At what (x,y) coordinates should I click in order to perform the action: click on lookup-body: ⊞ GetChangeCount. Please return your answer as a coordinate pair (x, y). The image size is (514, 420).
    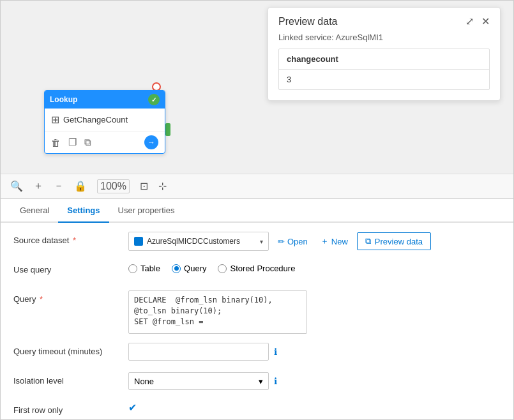
    Looking at the image, I should click on (105, 120).